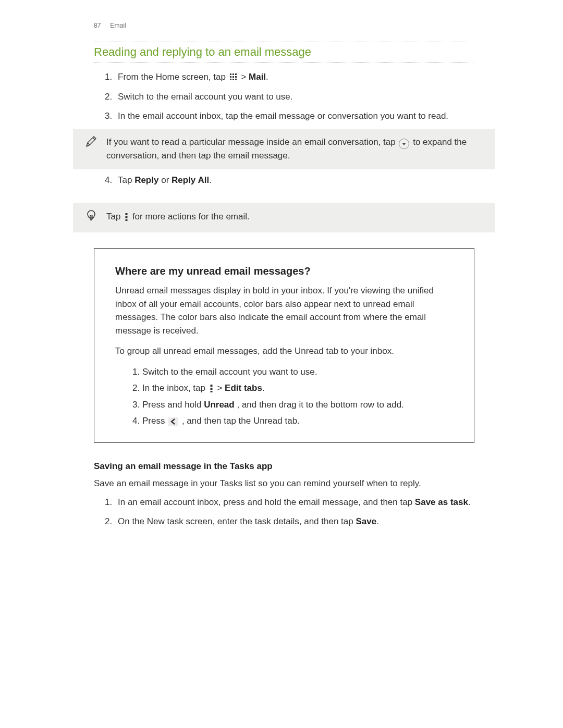  I want to click on note-body: If you want to read a particular message…, so click(290, 149).